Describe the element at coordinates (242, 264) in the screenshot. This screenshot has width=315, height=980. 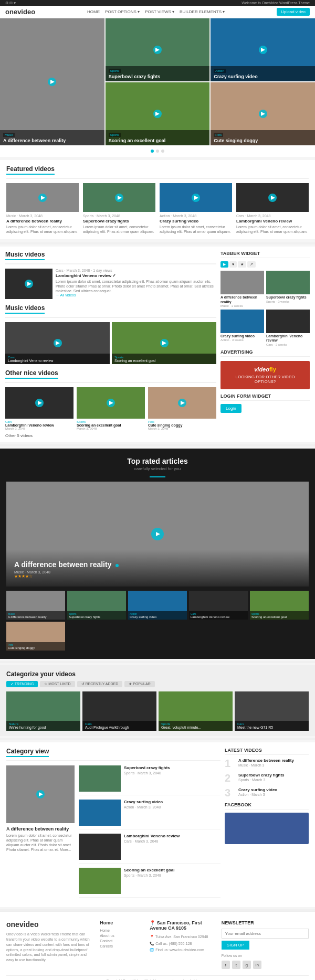
I see `tab-star: ★` at that location.